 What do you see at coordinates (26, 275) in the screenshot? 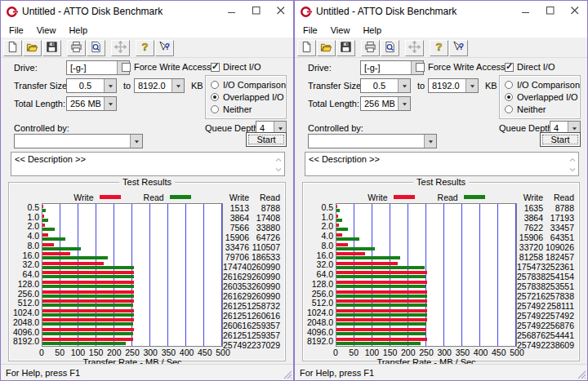
I see `size-labels-column: 0.51.02.04.08.016.032.064.0128.0256.0512…` at bounding box center [26, 275].